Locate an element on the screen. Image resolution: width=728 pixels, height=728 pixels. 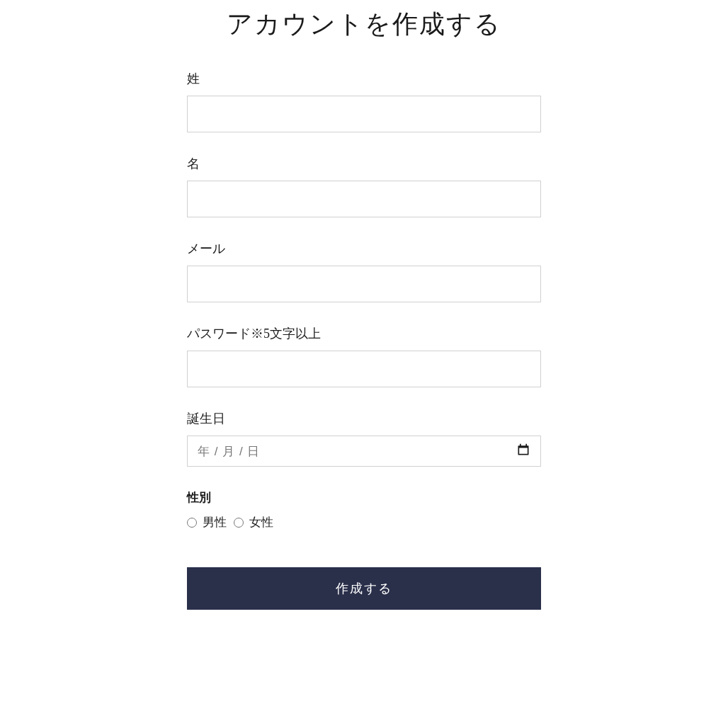
gender-radio-group: 男性 女性 is located at coordinates (364, 523).